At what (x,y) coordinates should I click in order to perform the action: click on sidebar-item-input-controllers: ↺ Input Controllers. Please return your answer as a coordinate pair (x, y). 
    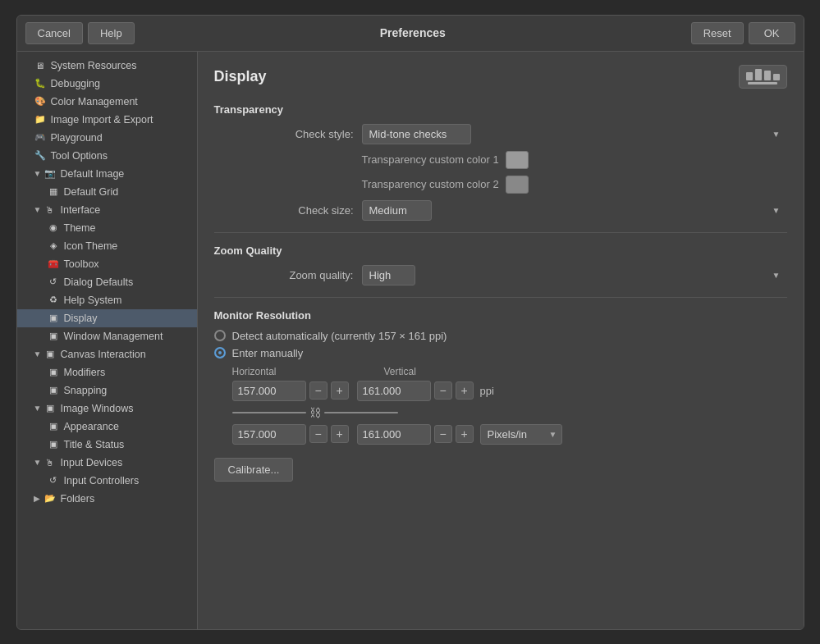
    Looking at the image, I should click on (107, 481).